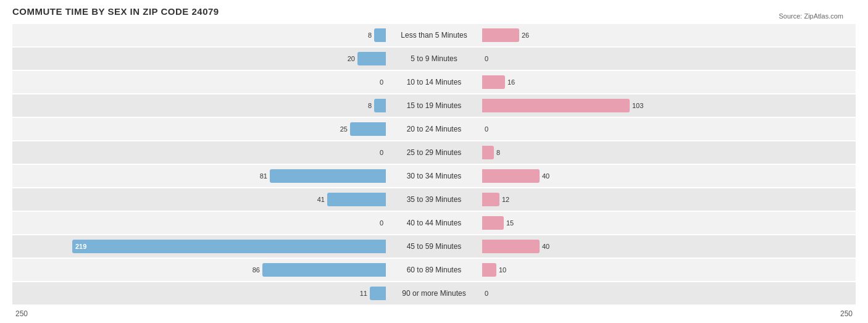  What do you see at coordinates (264, 176) in the screenshot?
I see `male-value: 81` at bounding box center [264, 176].